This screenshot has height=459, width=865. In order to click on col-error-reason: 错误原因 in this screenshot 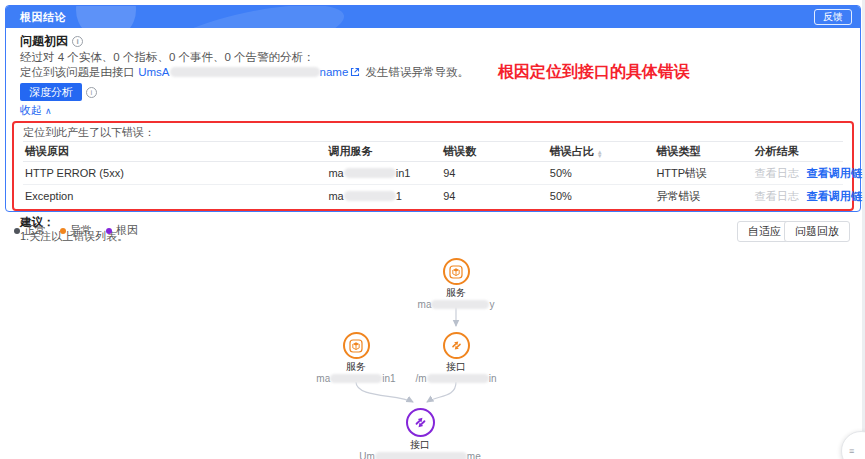, I will do `click(174, 152)`.